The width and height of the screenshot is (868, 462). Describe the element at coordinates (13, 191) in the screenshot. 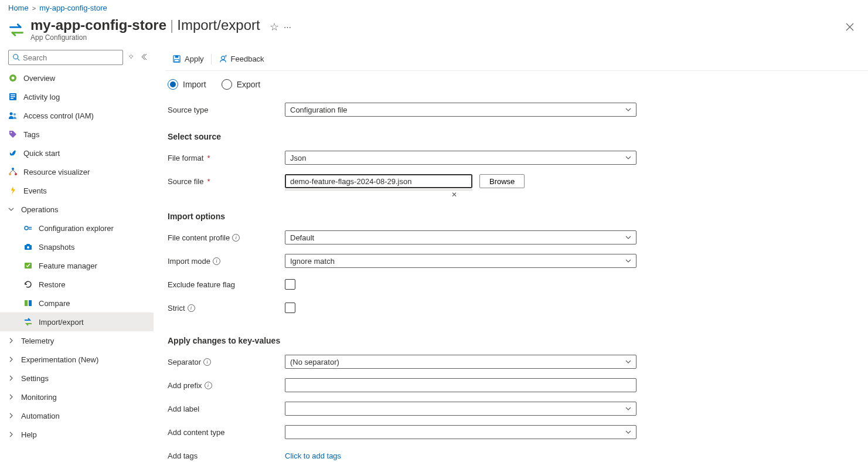

I see `events-icon` at that location.